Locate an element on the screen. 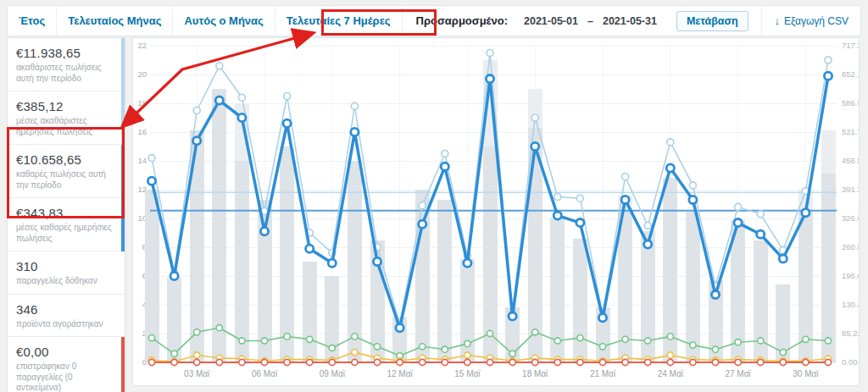 This screenshot has height=392, width=868. stat-item: €385,12μέσες ακαθάριστες ημερήσιες πωλήσ… is located at coordinates (66, 119).